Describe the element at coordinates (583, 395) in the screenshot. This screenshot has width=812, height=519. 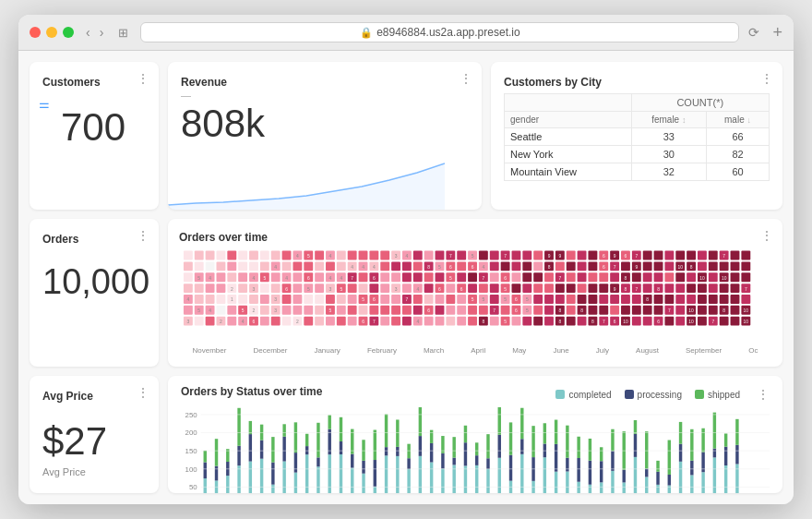
I see `legend-completed: completed` at that location.